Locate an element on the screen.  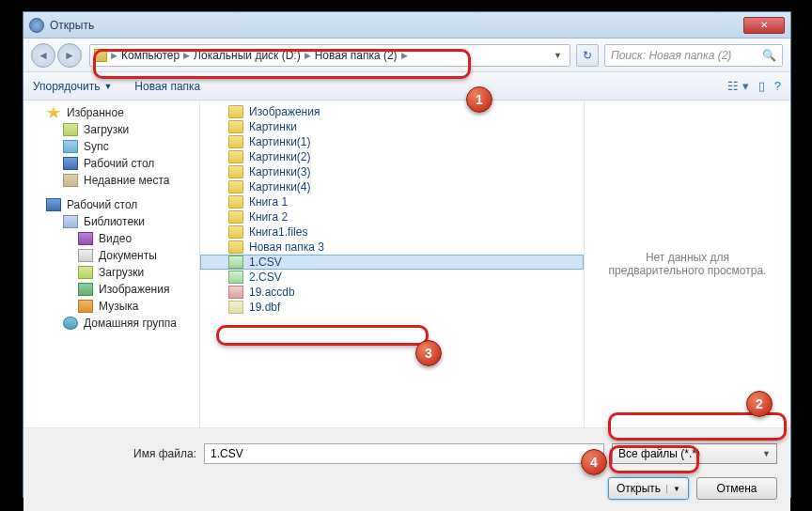
list-item: Книга1.files is located at coordinates (392, 232).